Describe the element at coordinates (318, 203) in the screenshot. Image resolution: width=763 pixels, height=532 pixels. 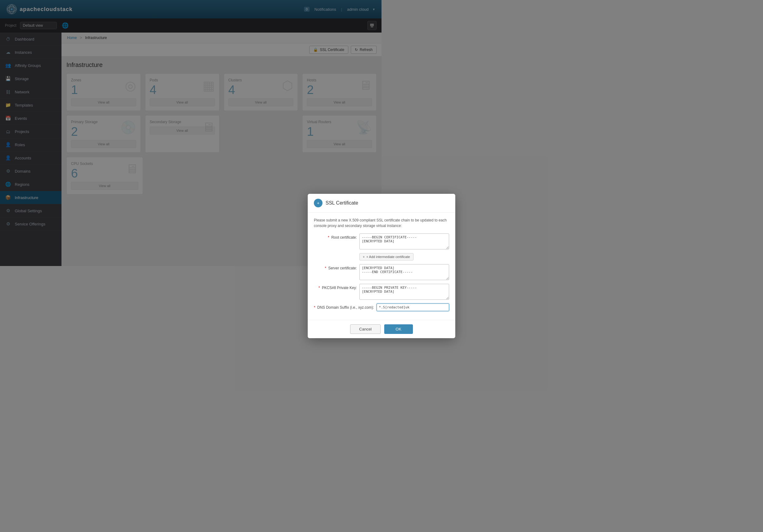
I see `dialog-header-icon: +` at that location.